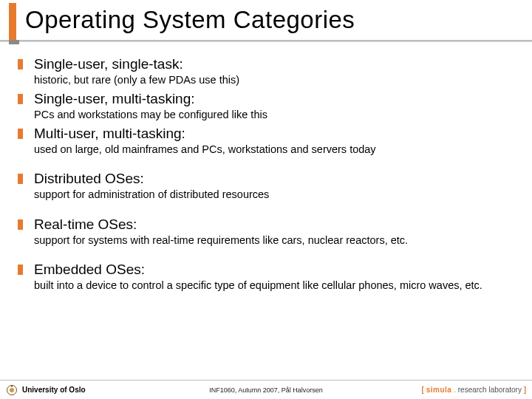 This screenshot has width=532, height=399. I want to click on list-item: Single-user, single-task: historic, but …, so click(269, 71).